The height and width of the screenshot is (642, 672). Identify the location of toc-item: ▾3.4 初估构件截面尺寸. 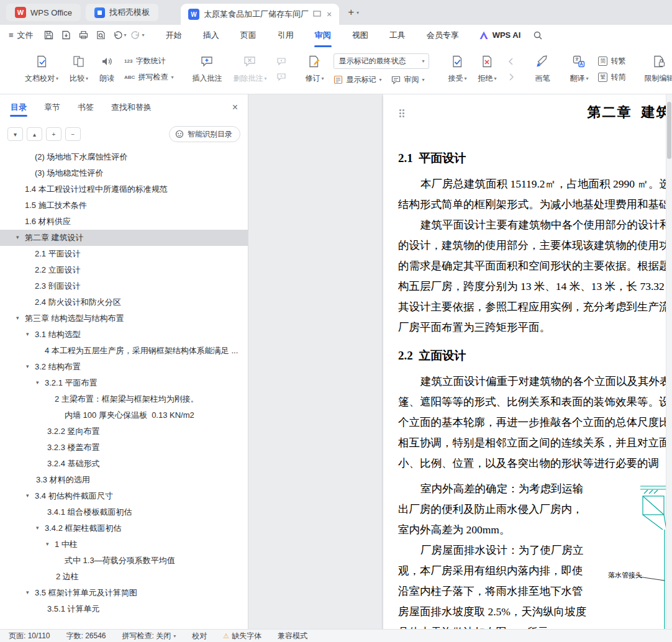
(124, 496).